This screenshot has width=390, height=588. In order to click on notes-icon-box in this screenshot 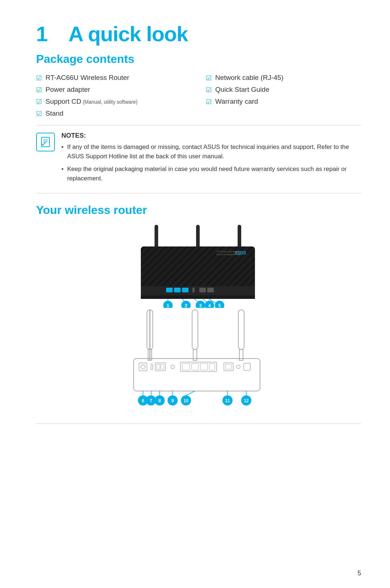, I will do `click(46, 142)`.